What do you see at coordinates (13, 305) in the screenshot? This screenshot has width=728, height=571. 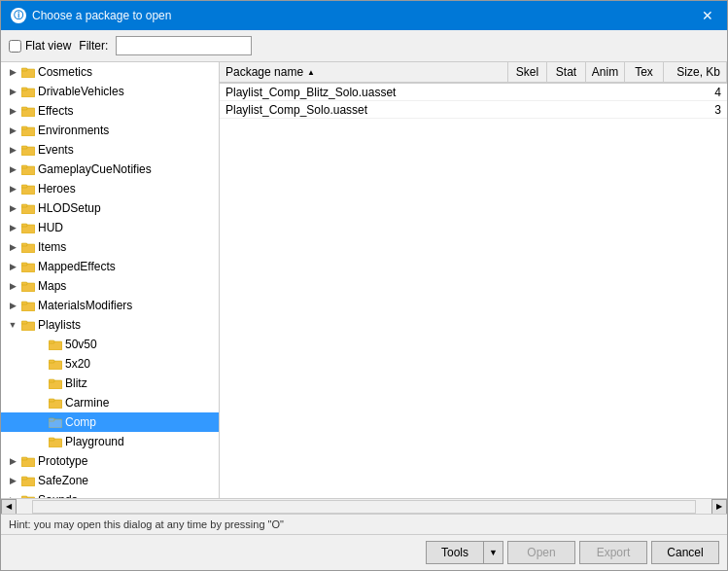 I see `expander-materialsmodifiers: ▶` at bounding box center [13, 305].